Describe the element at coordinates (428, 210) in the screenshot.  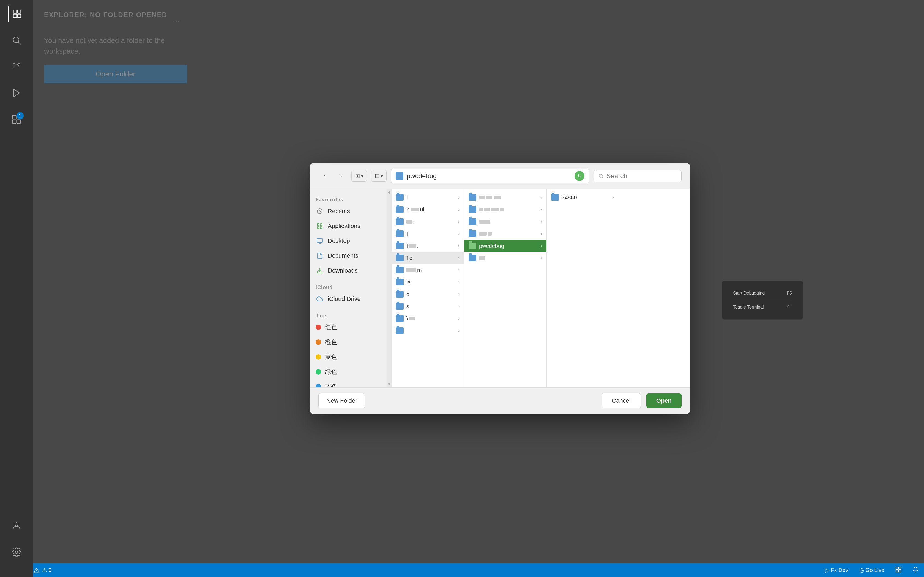
I see `file-item: nul ›` at that location.